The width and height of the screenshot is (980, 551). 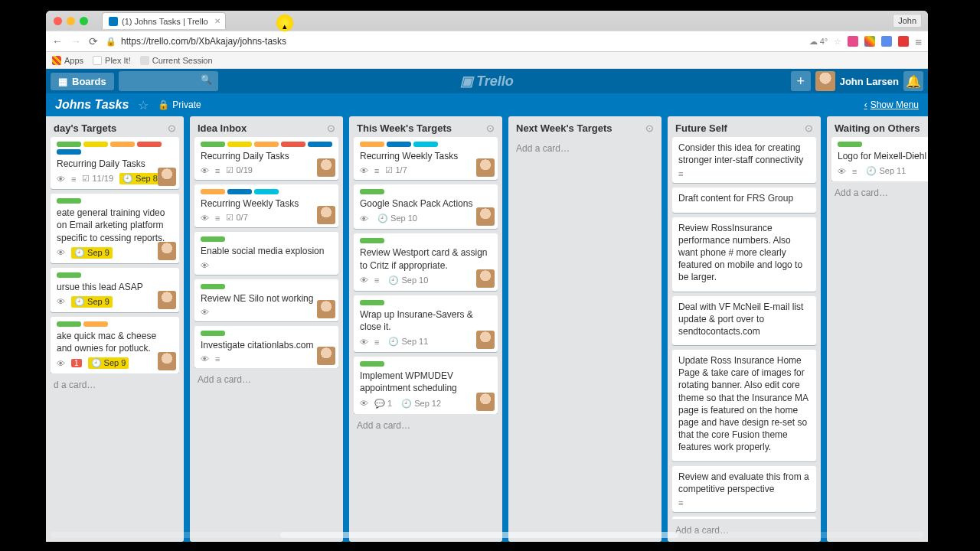 I want to click on user-name: John Larsen, so click(x=870, y=81).